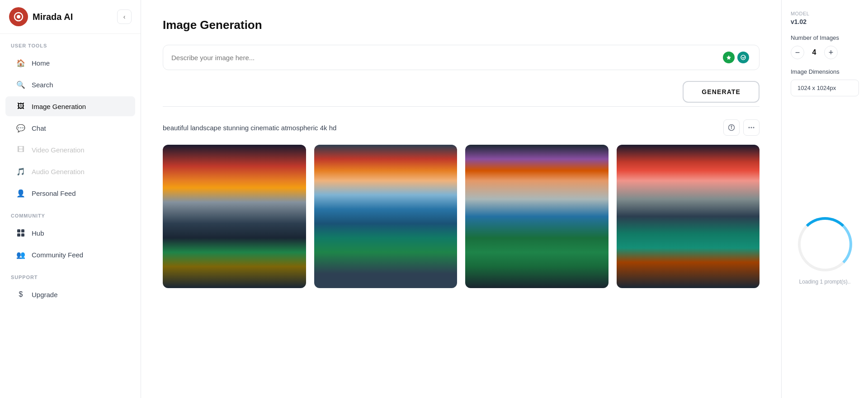  Describe the element at coordinates (57, 255) in the screenshot. I see `community-feed-label: Community Feed` at that location.